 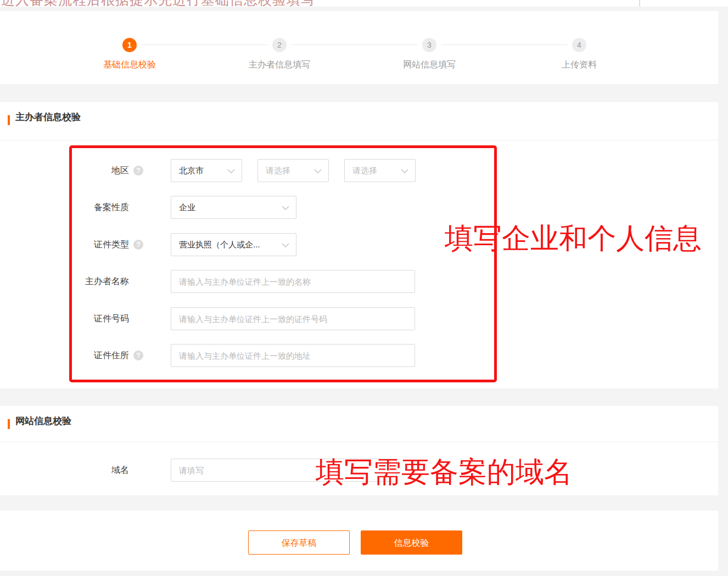 What do you see at coordinates (138, 171) in the screenshot?
I see `region-help-icon: ?` at bounding box center [138, 171].